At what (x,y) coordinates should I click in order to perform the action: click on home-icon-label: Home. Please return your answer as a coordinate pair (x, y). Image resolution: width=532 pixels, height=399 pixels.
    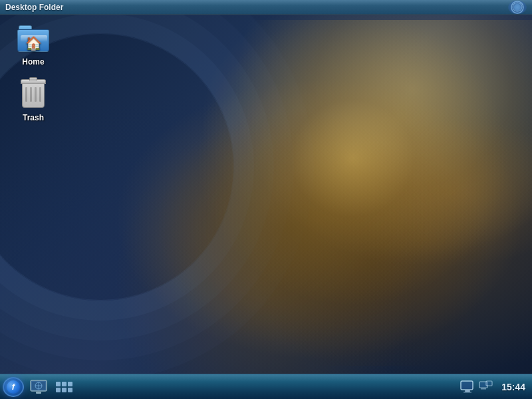
    Looking at the image, I should click on (33, 62).